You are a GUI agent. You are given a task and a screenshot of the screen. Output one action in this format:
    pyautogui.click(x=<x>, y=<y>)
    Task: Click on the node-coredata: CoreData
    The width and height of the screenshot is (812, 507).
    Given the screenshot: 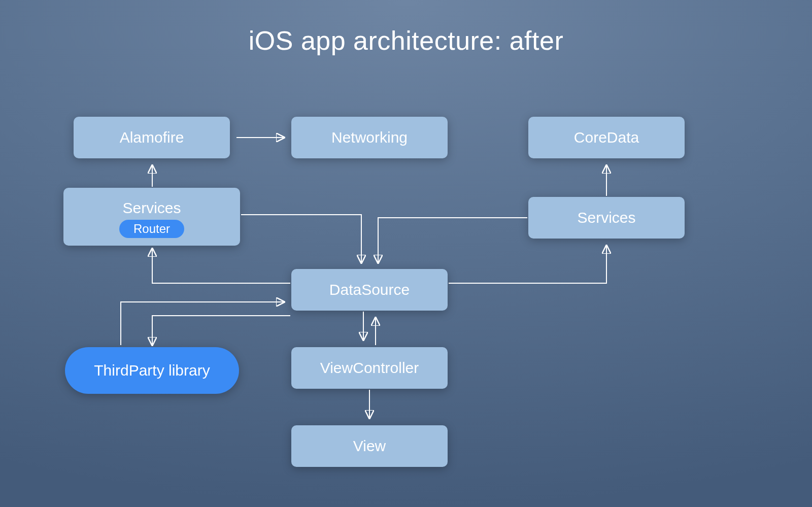 What is the action you would take?
    pyautogui.click(x=606, y=138)
    